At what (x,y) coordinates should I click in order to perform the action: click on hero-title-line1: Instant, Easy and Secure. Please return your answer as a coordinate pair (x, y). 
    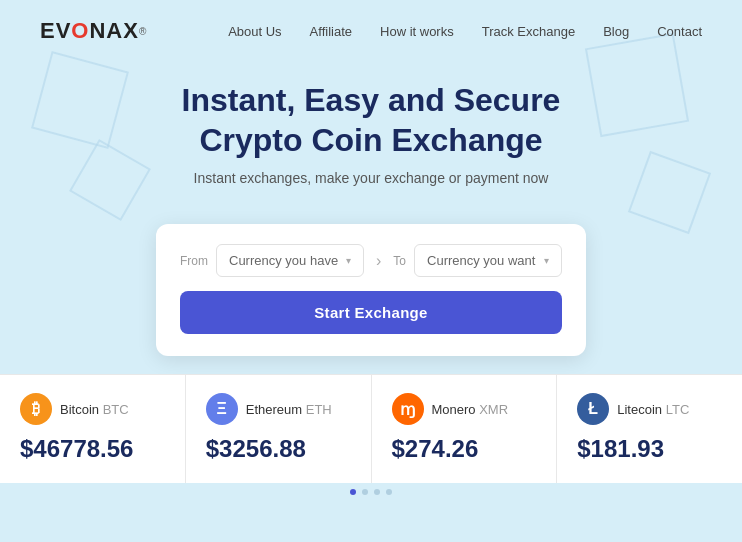
    Looking at the image, I should click on (372, 100).